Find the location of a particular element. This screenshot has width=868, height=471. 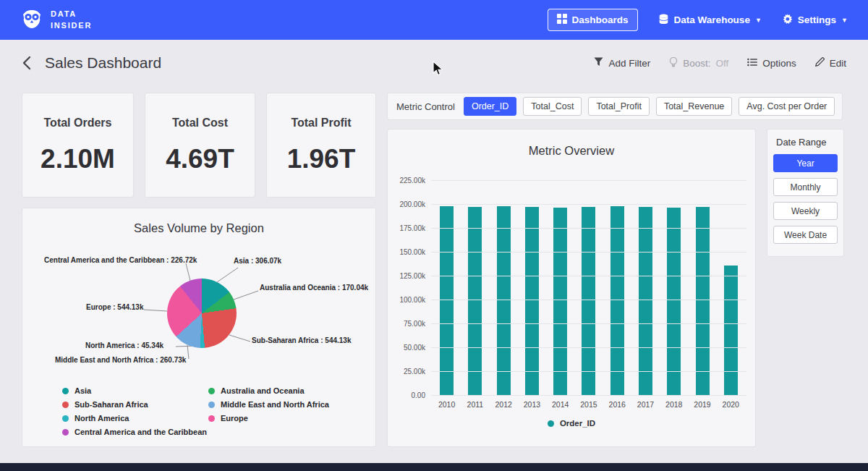

edit-button: Edit is located at coordinates (830, 63).